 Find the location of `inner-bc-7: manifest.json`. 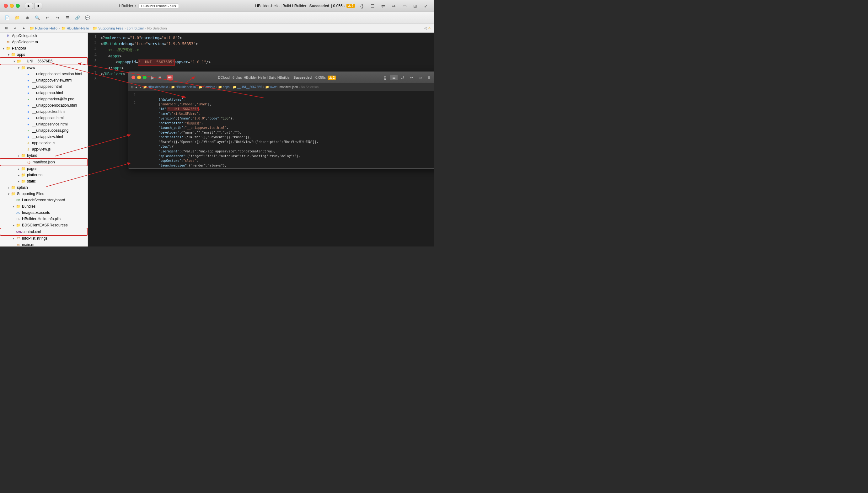

inner-bc-7: manifest.json is located at coordinates (289, 87).